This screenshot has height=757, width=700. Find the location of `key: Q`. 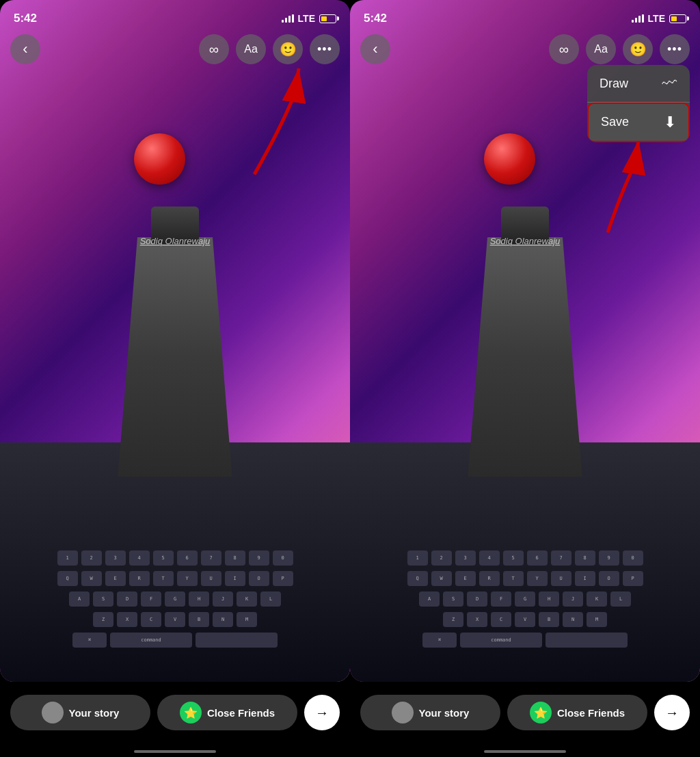

key: Q is located at coordinates (418, 579).